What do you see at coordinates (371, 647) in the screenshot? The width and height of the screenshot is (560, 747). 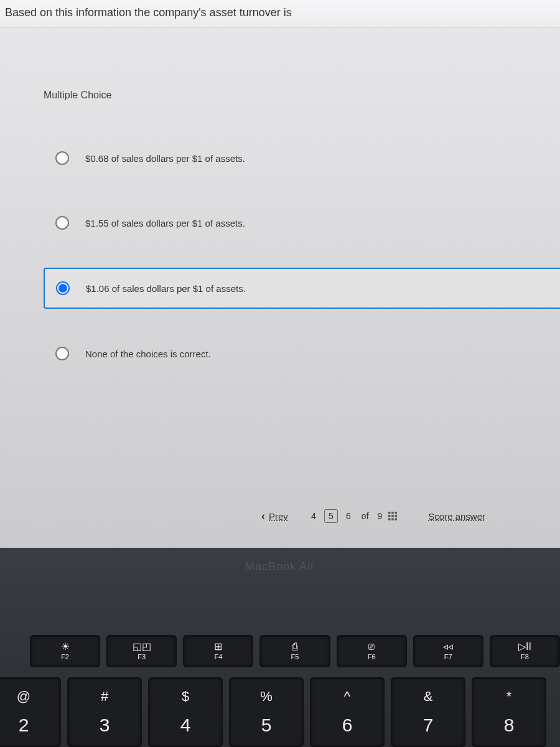 I see `dnd-icon: ⎚` at bounding box center [371, 647].